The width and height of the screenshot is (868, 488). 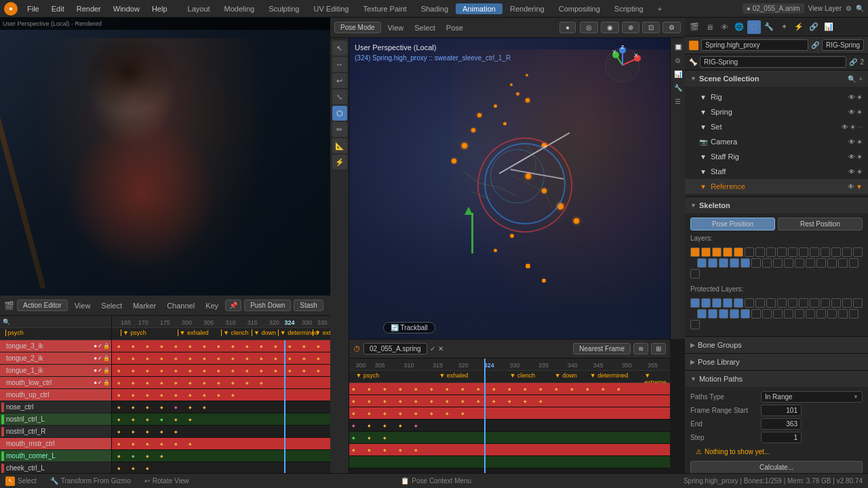 What do you see at coordinates (358, 27) in the screenshot?
I see `pose-mode-dropdown: Pose Mode` at bounding box center [358, 27].